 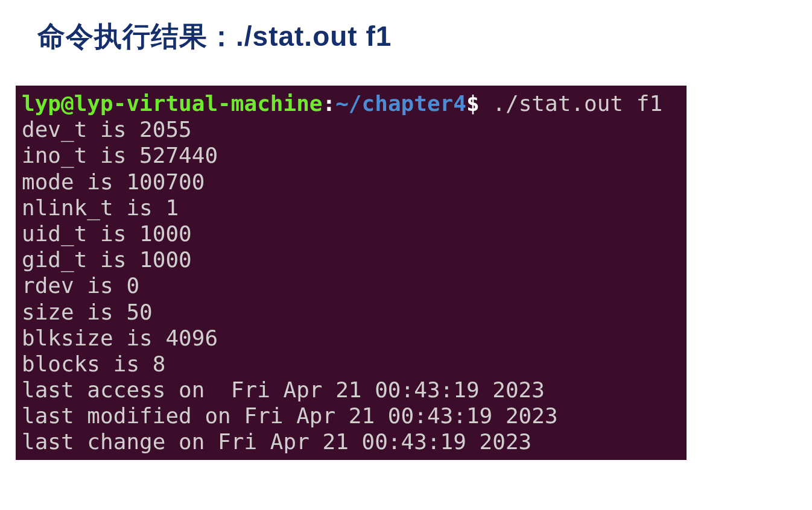 What do you see at coordinates (136, 36) in the screenshot?
I see `heading-label: 命令执行结果：` at bounding box center [136, 36].